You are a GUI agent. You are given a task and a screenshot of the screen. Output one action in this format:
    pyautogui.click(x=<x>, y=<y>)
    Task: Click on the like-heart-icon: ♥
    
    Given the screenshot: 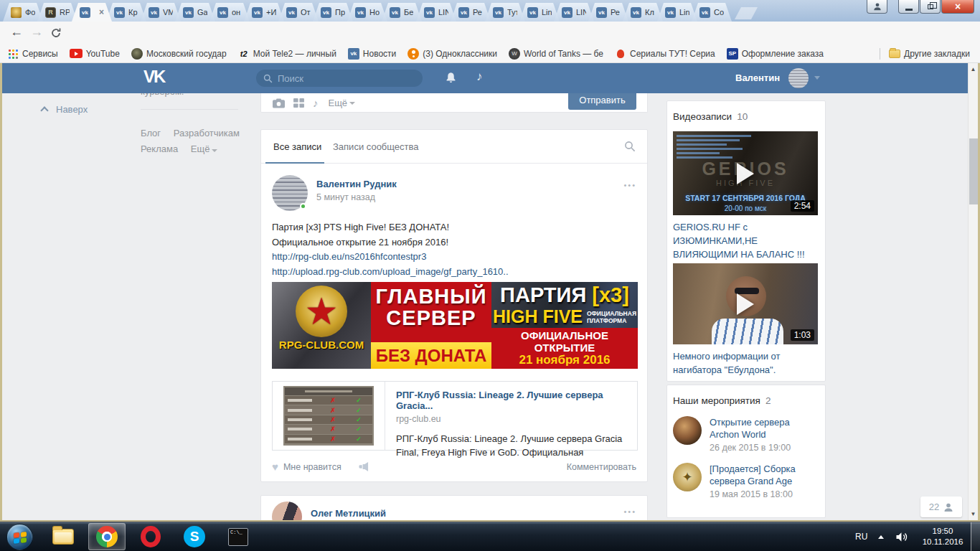 What is the action you would take?
    pyautogui.click(x=275, y=466)
    